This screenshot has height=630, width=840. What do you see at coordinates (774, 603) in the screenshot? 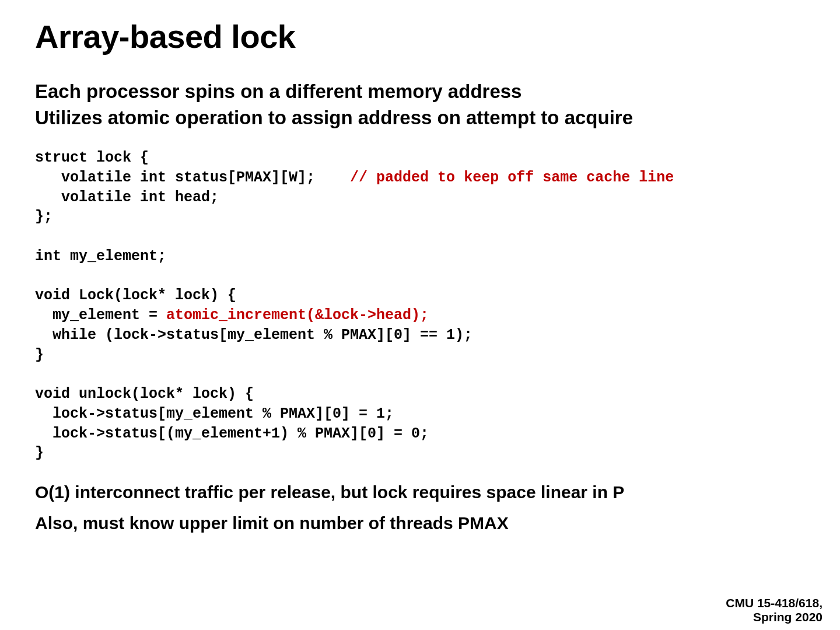
I see `footer-course: CMU 15-418/618,` at bounding box center [774, 603].